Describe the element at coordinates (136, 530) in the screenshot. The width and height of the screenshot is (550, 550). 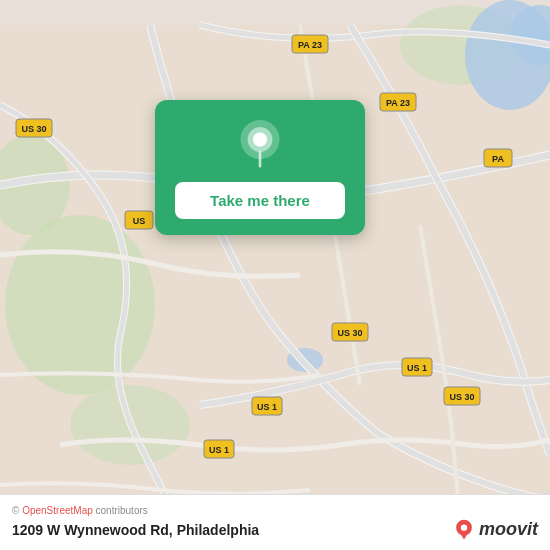
I see `address-text: 1209 W Wynnewood Rd, Philadelphia` at that location.